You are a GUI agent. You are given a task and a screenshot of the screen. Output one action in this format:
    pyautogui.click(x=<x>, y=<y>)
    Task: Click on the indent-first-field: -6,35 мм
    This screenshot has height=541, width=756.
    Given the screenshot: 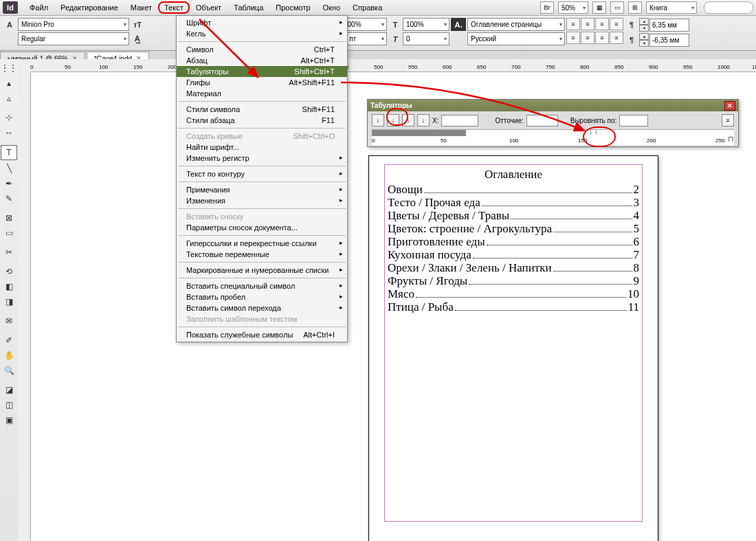 What is the action you would take?
    pyautogui.click(x=669, y=40)
    